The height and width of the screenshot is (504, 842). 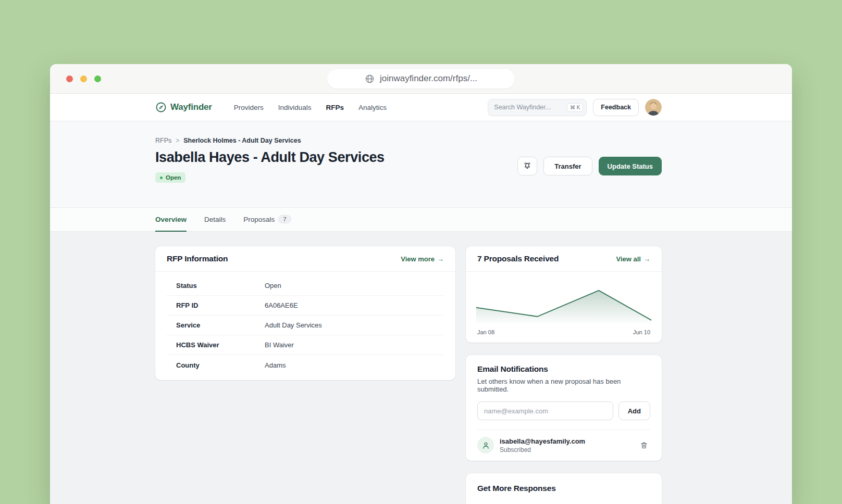 What do you see at coordinates (270, 157) in the screenshot?
I see `page-title: Isabella Hayes - Adult Day Services` at bounding box center [270, 157].